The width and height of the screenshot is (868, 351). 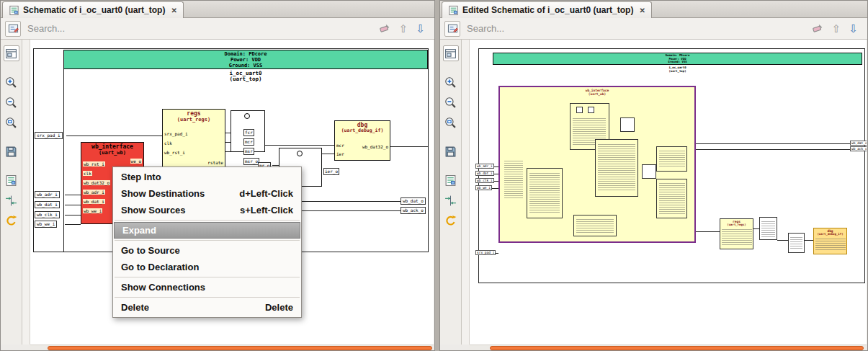 What do you see at coordinates (207, 193) in the screenshot?
I see `menu-item-show-destinations: Show Destinations d+Left-Click` at bounding box center [207, 193].